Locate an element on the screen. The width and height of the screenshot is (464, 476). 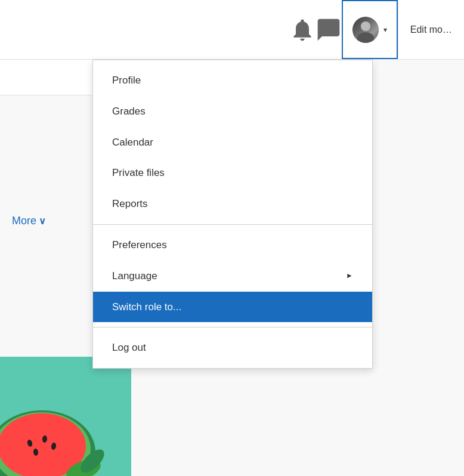
nav-tabs-bar is located at coordinates (47, 78).